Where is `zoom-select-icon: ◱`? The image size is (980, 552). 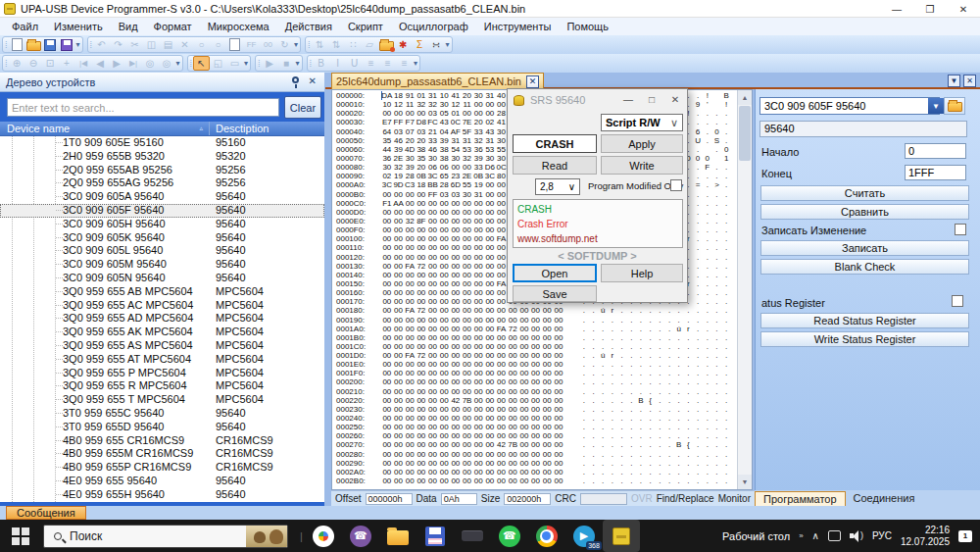 zoom-select-icon: ◱ is located at coordinates (218, 63).